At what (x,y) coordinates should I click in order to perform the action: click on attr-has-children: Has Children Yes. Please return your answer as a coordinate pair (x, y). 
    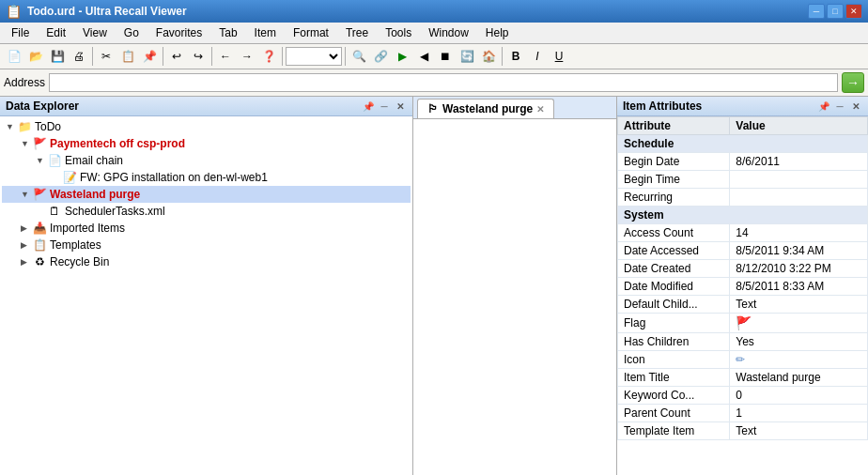
    Looking at the image, I should click on (743, 342).